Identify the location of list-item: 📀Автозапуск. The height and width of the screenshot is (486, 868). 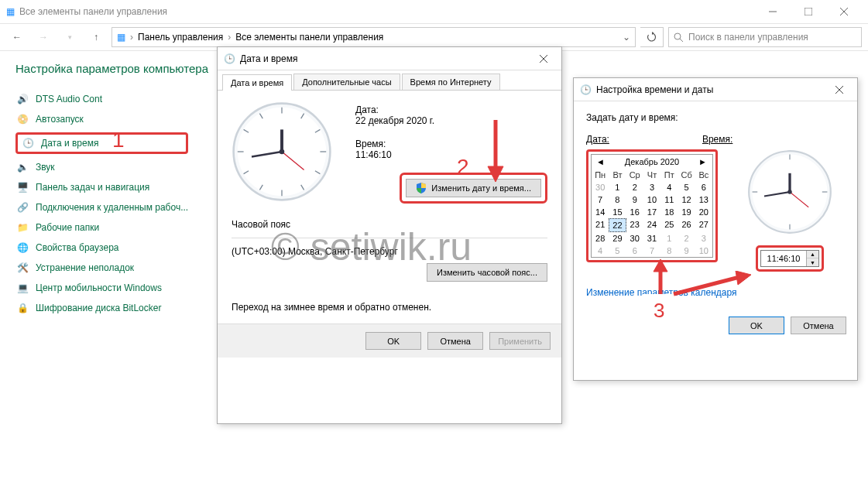
(102, 119).